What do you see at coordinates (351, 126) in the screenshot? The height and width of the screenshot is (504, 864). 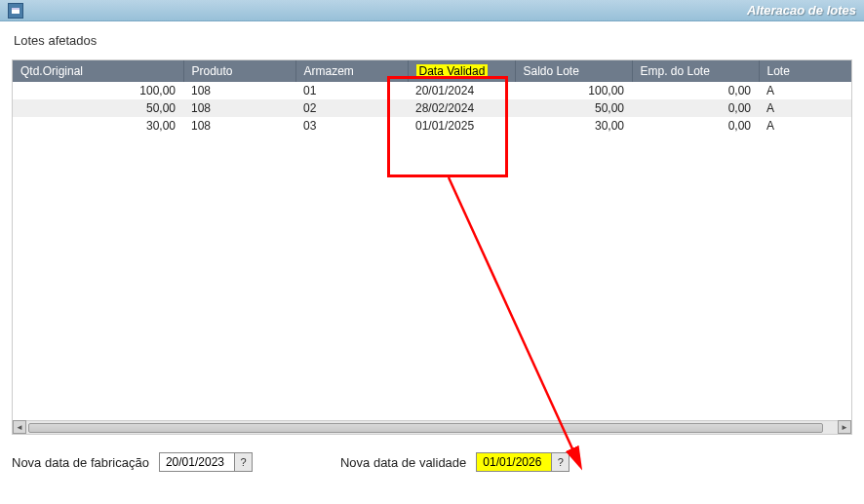 I see `cell-armazem: 03` at bounding box center [351, 126].